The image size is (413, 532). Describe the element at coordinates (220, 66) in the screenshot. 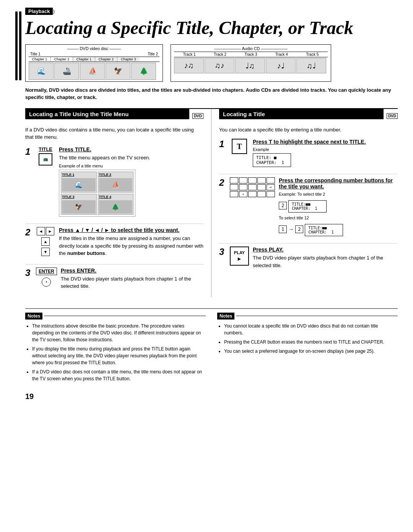

I see `audio-img-2: ♫♪` at that location.